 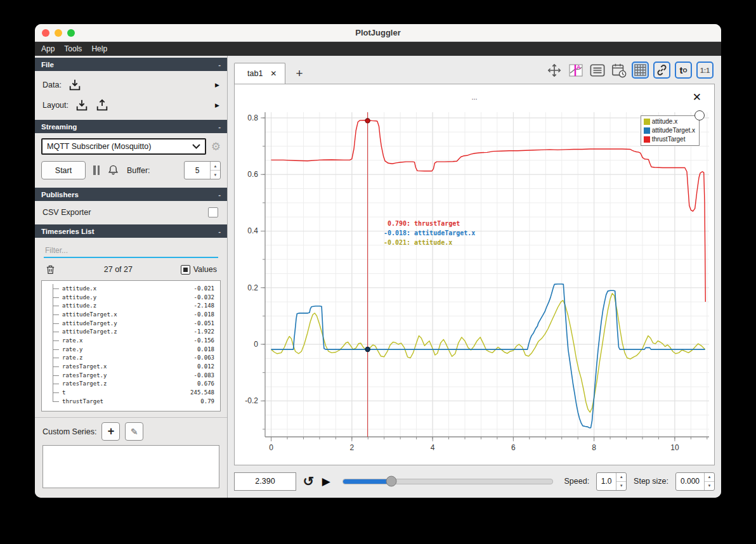 What do you see at coordinates (215, 170) in the screenshot?
I see `buffer-spin-arrows: ▲ ▼` at bounding box center [215, 170].